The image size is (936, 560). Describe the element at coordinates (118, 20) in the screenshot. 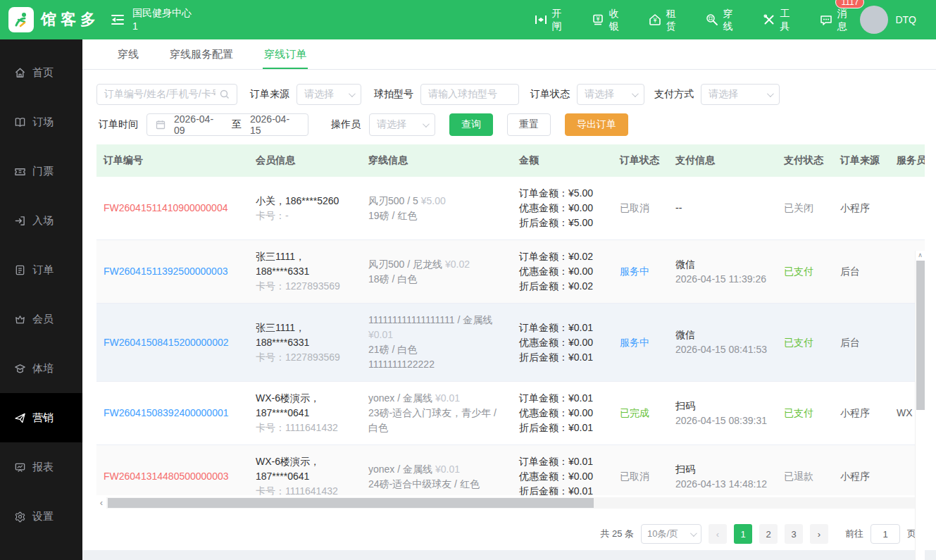

I see `collapse-menu-icon` at that location.